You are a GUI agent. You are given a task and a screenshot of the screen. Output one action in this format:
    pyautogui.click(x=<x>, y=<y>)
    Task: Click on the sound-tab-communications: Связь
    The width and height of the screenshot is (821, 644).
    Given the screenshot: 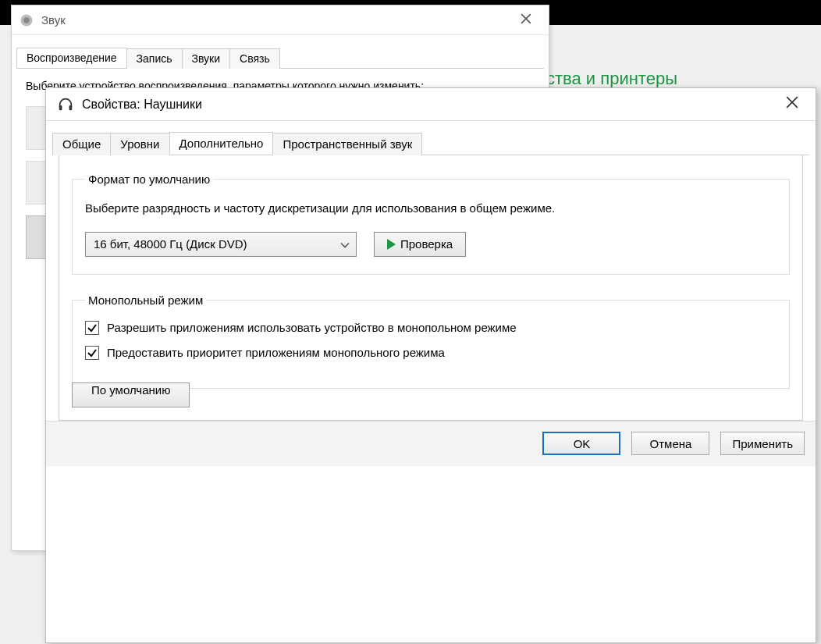 What is the action you would take?
    pyautogui.click(x=254, y=59)
    